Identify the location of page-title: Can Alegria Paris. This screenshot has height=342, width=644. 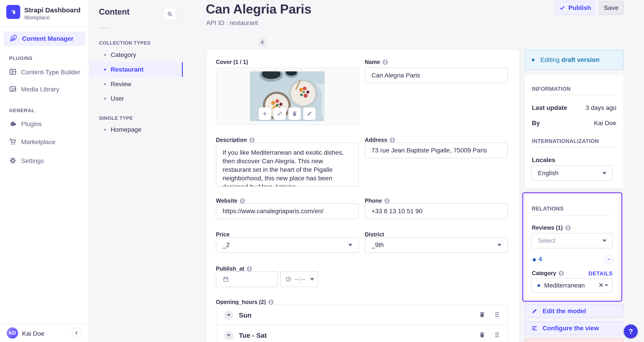
(258, 9).